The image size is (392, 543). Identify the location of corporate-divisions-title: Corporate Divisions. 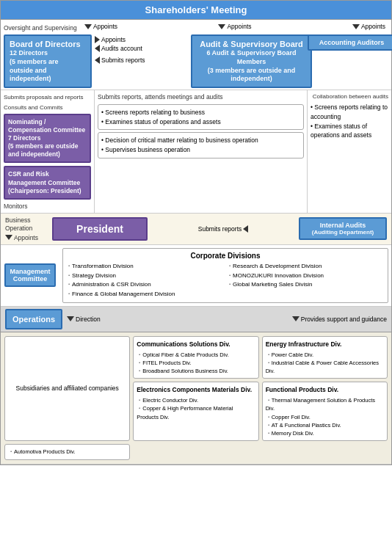
(225, 255).